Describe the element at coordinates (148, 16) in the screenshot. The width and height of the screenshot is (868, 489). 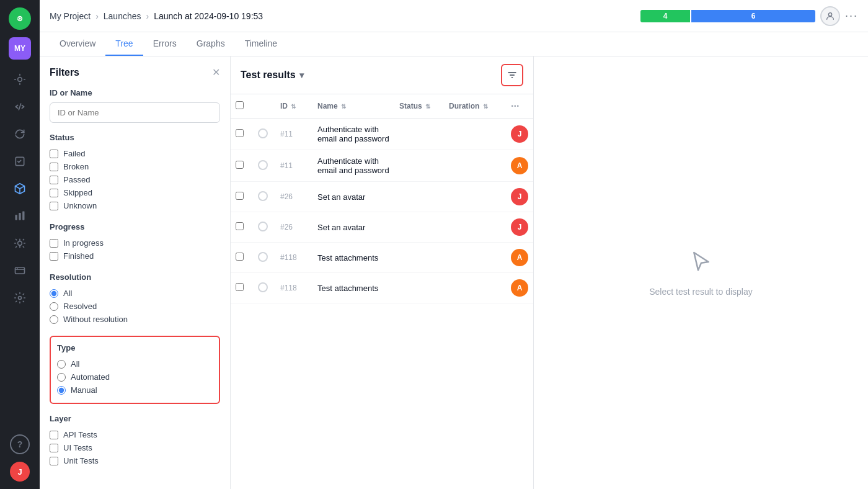
I see `breadcrumb-sep-2: ›` at that location.